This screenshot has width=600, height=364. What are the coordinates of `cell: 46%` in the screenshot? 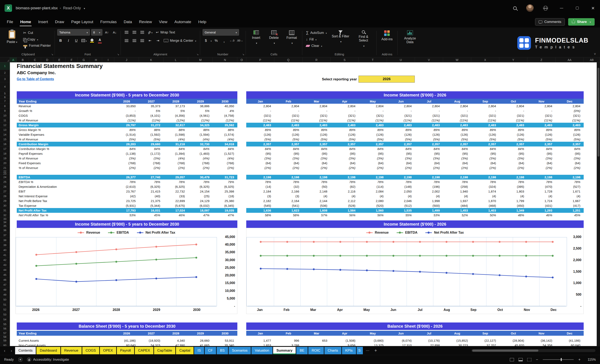 It's located at (176, 215).